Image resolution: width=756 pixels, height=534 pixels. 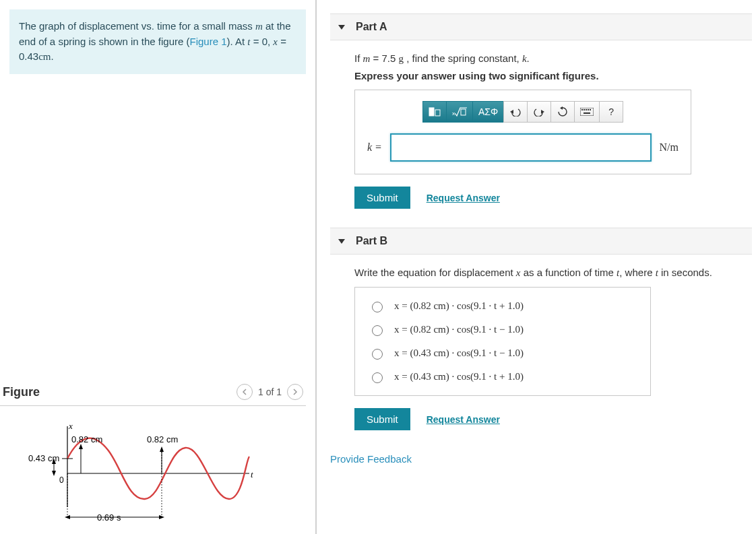 What do you see at coordinates (383, 419) in the screenshot?
I see `submit-button-b: Submit` at bounding box center [383, 419].